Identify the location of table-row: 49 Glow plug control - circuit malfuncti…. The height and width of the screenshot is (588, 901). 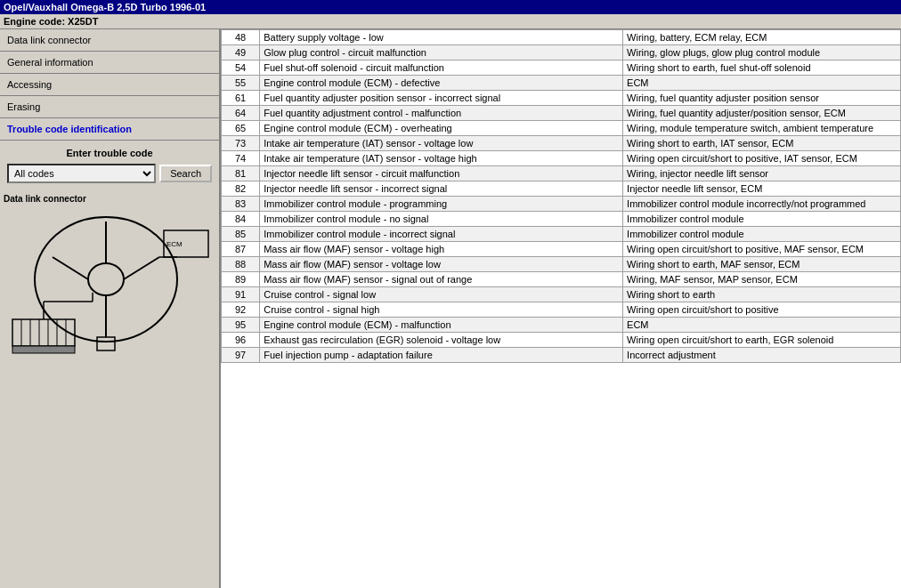
(561, 53).